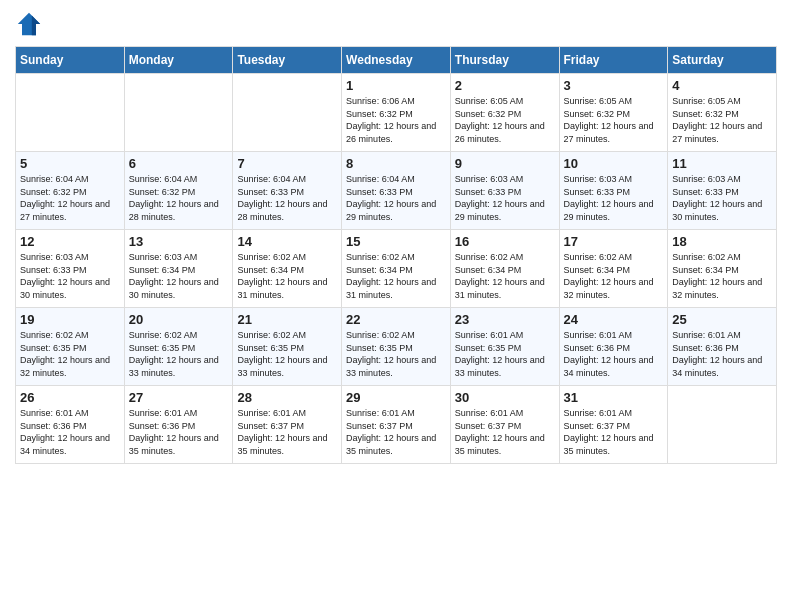  Describe the element at coordinates (70, 347) in the screenshot. I see `calendar-cell: 19Sunrise: 6:02 AM Sunset: 6:35 PM Dayli…` at that location.